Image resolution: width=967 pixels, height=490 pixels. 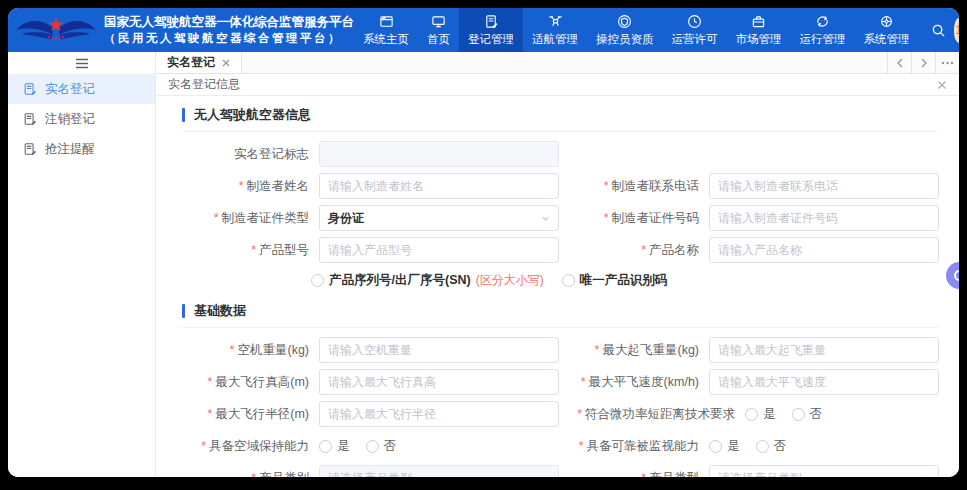 I want to click on field-label: 实名登记标志, so click(x=242, y=154).